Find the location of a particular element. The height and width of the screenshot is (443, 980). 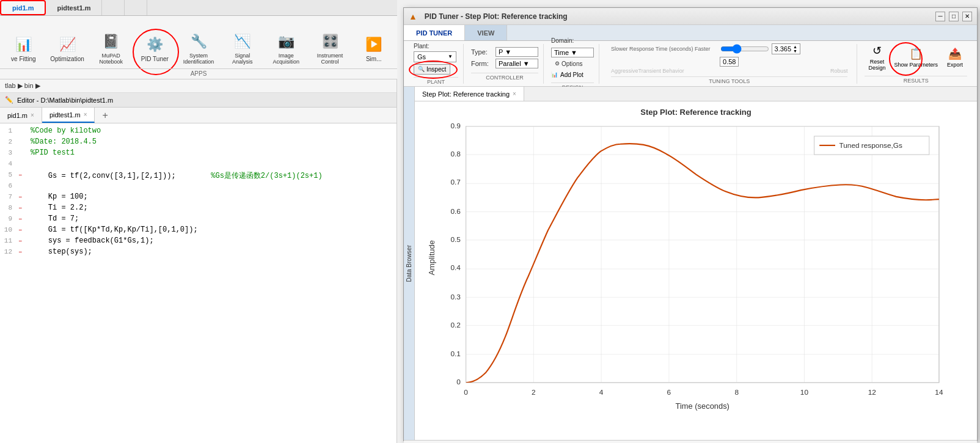

svg-text: 0.9 is located at coordinates (456, 126).